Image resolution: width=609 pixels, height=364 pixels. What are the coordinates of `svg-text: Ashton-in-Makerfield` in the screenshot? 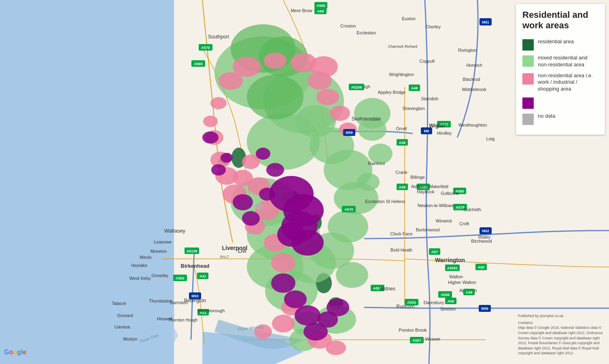 It's located at (430, 187).